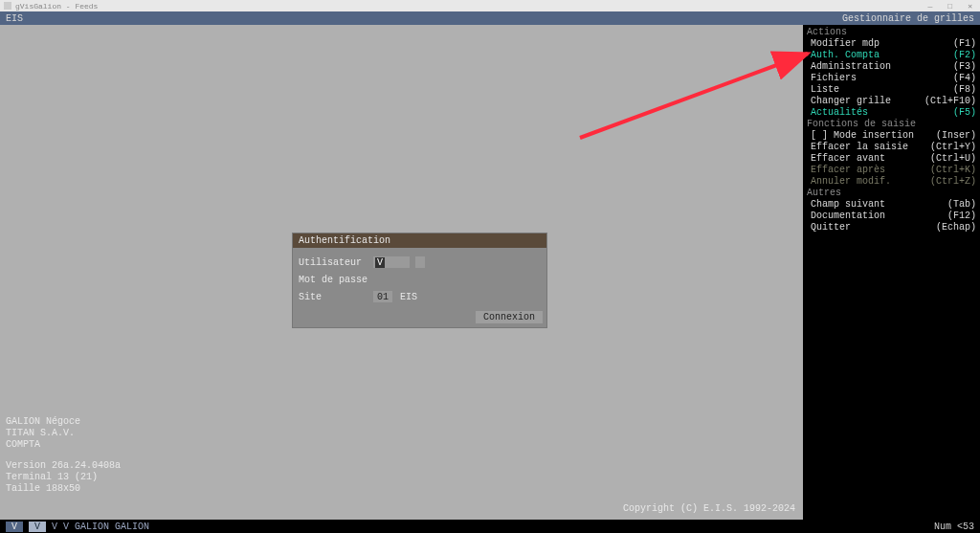 This screenshot has height=533, width=980. I want to click on side-item-documentation: Documentation(F12), so click(892, 216).